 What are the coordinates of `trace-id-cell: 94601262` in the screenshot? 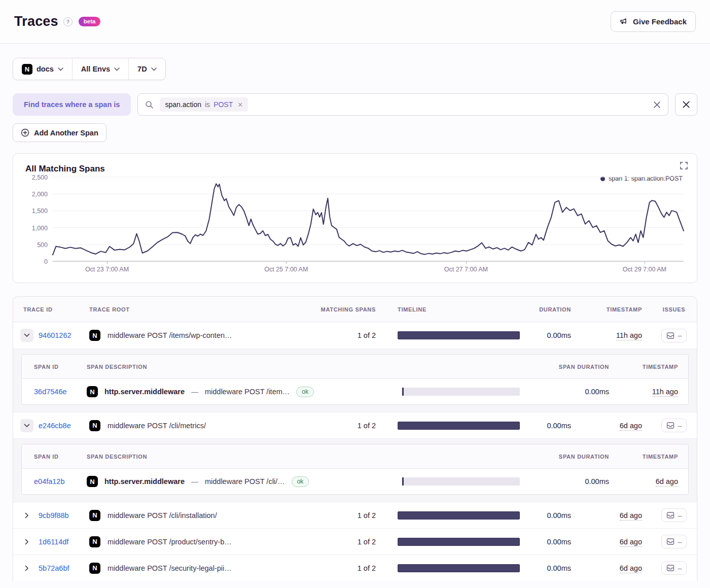 It's located at (51, 335).